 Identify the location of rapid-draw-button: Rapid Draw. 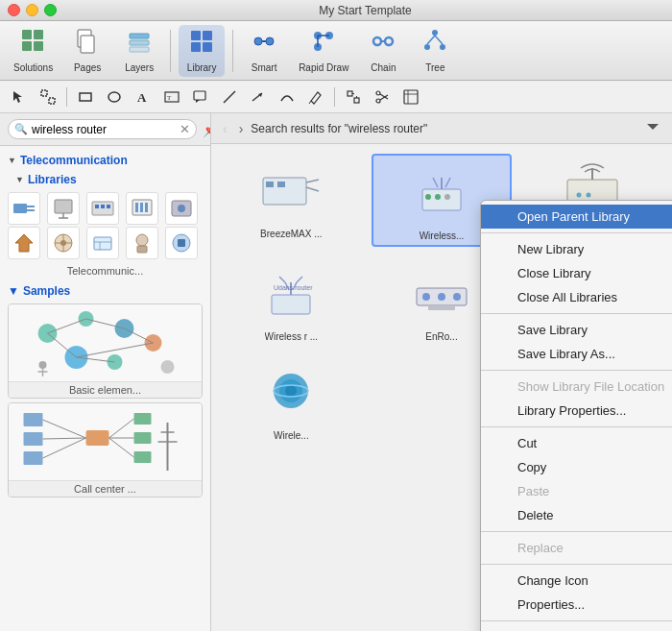
(324, 51).